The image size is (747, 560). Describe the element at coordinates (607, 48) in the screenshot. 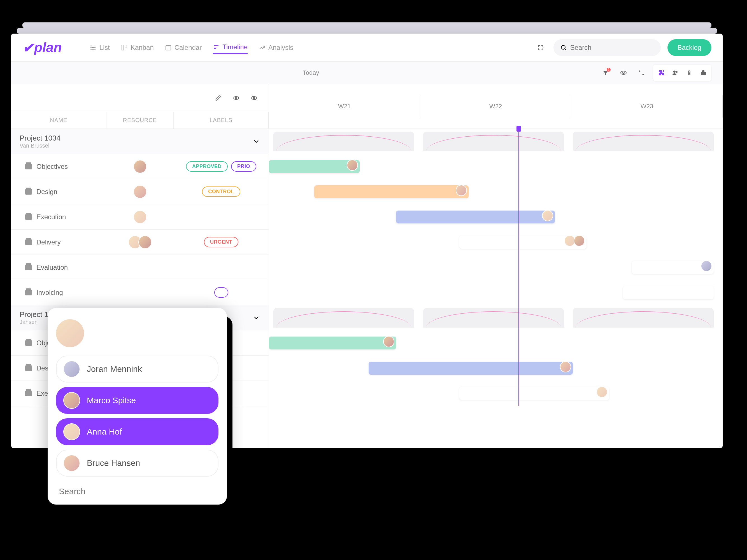

I see `search-box` at that location.